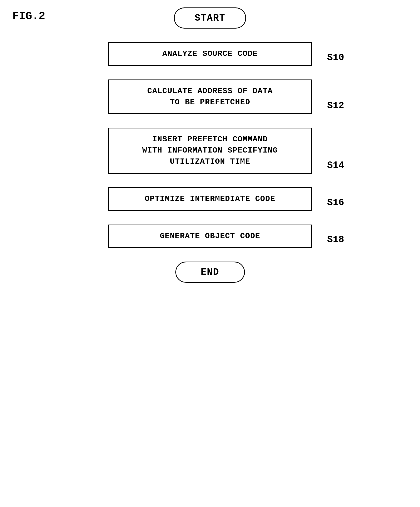  Describe the element at coordinates (210, 97) in the screenshot. I see `step-s12-box: CALCULATE ADDRESS OF DATA TO BE PREFETCH…` at that location.